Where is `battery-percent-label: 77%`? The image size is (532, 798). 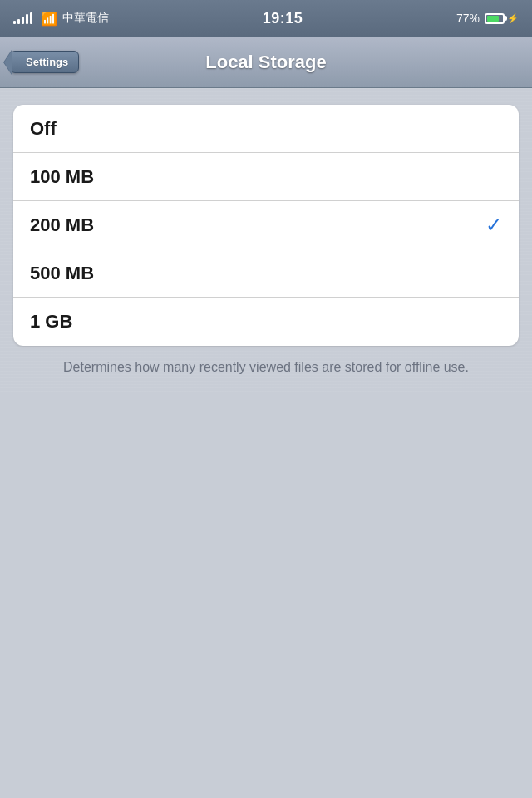 battery-percent-label: 77% is located at coordinates (468, 18).